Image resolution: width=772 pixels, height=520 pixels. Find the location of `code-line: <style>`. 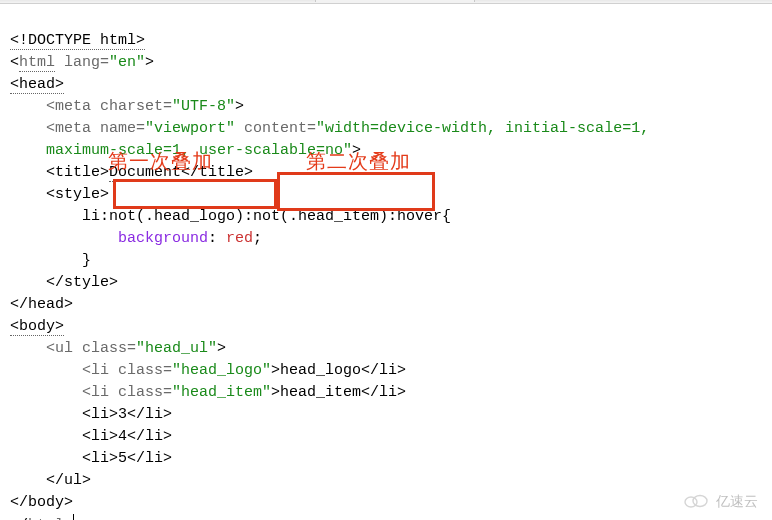

code-line: <style> is located at coordinates (60, 194).